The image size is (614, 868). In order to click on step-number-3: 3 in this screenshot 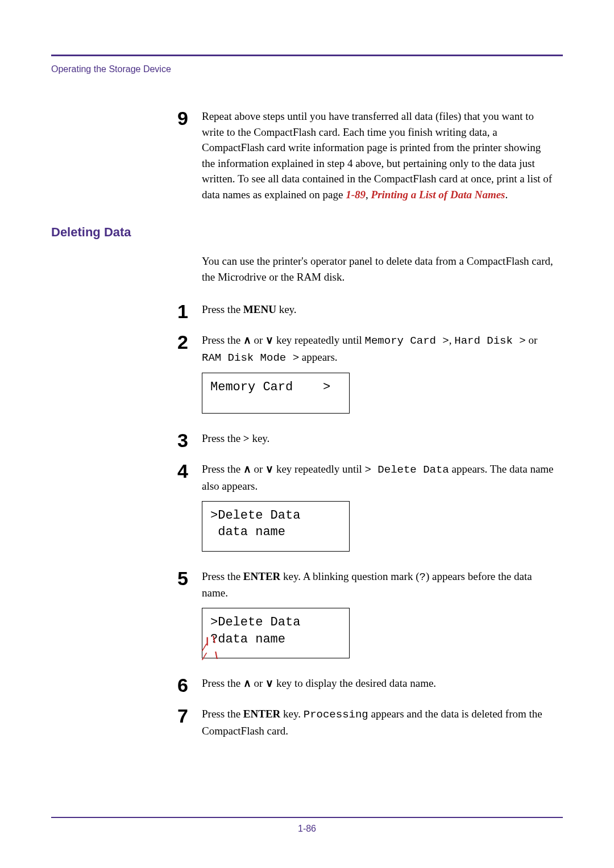, I will do `click(183, 440)`.